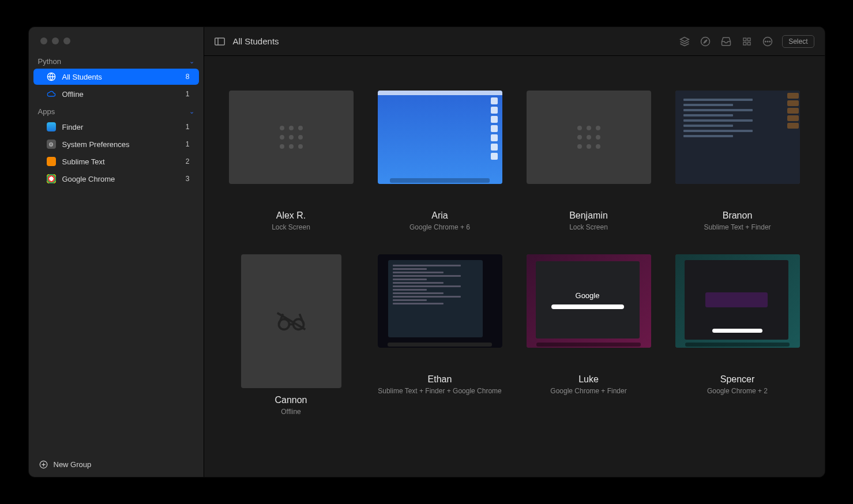  Describe the element at coordinates (588, 379) in the screenshot. I see `student-name: Luke` at that location.